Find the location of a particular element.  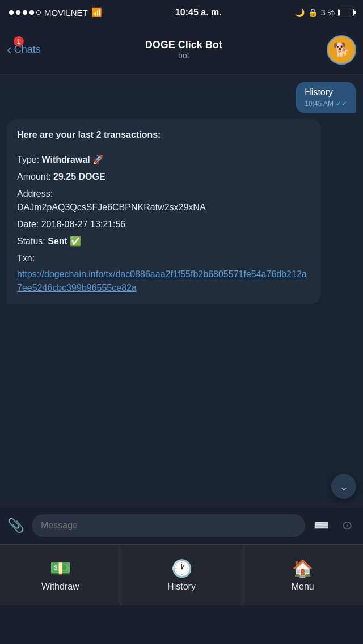

address-label: Address: is located at coordinates (35, 194).